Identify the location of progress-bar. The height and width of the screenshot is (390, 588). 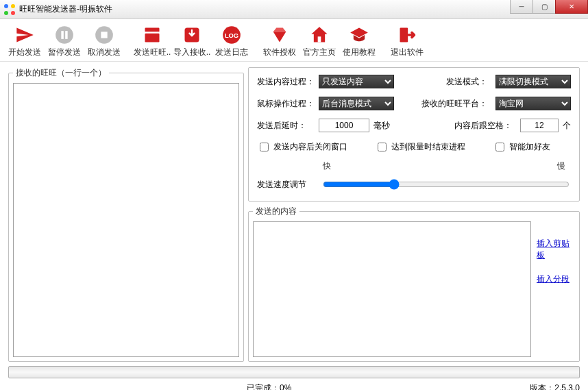
(294, 372).